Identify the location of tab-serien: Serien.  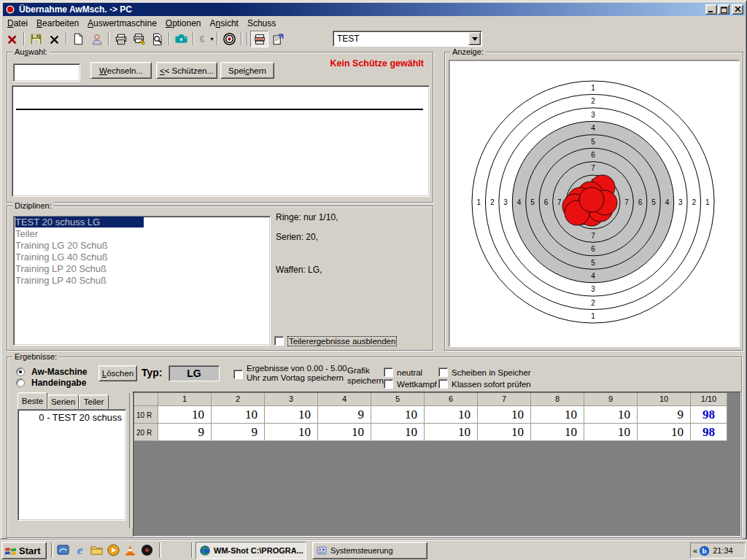
(63, 402).